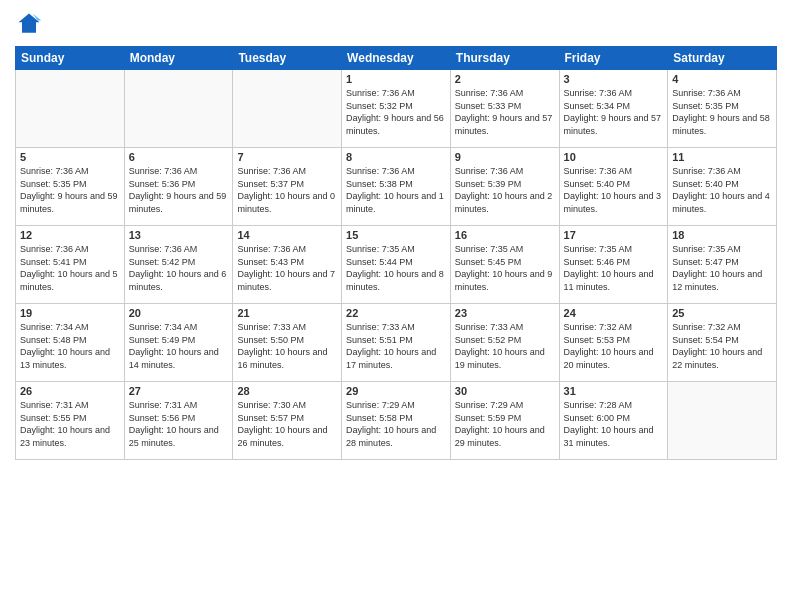 The height and width of the screenshot is (612, 792). What do you see at coordinates (178, 187) in the screenshot?
I see `calendar-cell: 6Sunrise: 7:36 AMSunset: 5:36 PMDaylight…` at bounding box center [178, 187].